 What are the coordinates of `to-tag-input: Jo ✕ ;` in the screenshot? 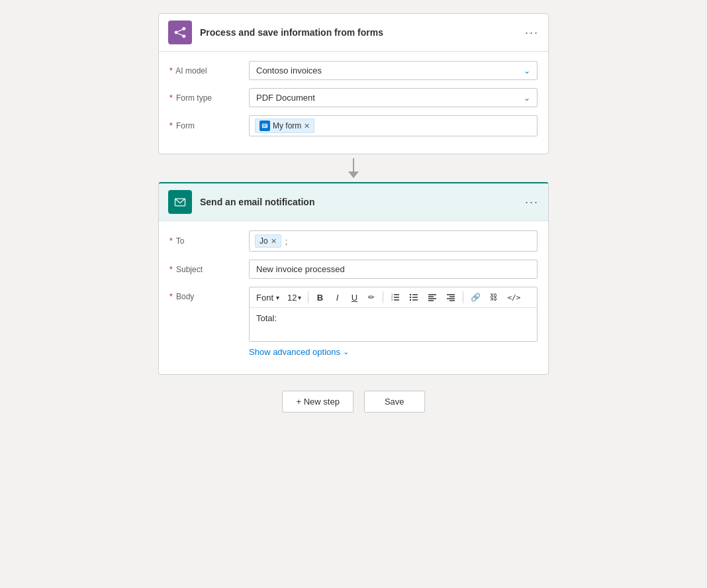 It's located at (393, 241).